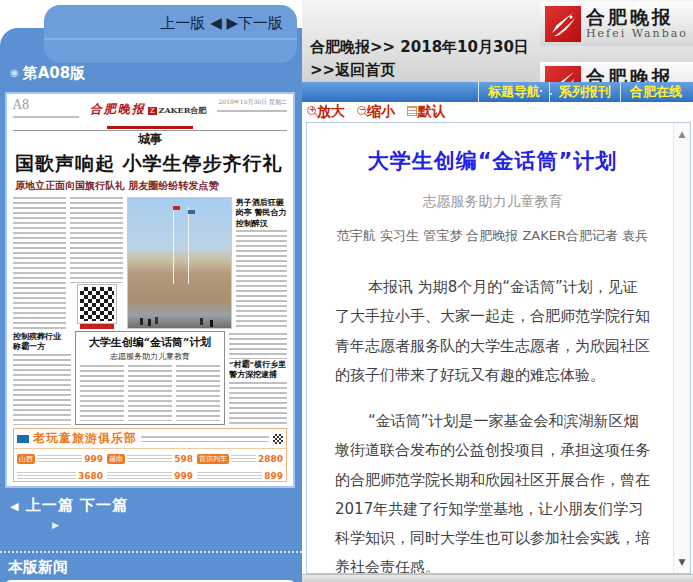 The width and height of the screenshot is (693, 582). Describe the element at coordinates (376, 111) in the screenshot. I see `zoom-out-button: 缩小` at that location.